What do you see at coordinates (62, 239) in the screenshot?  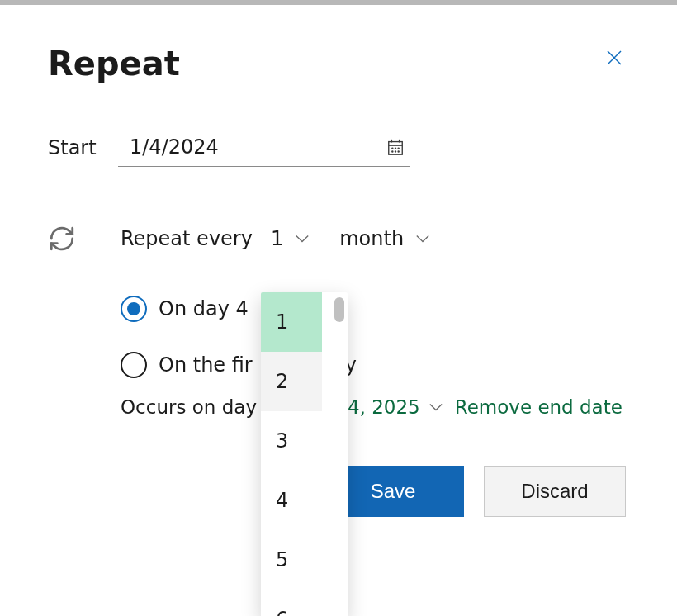 I see `repeat-icon` at bounding box center [62, 239].